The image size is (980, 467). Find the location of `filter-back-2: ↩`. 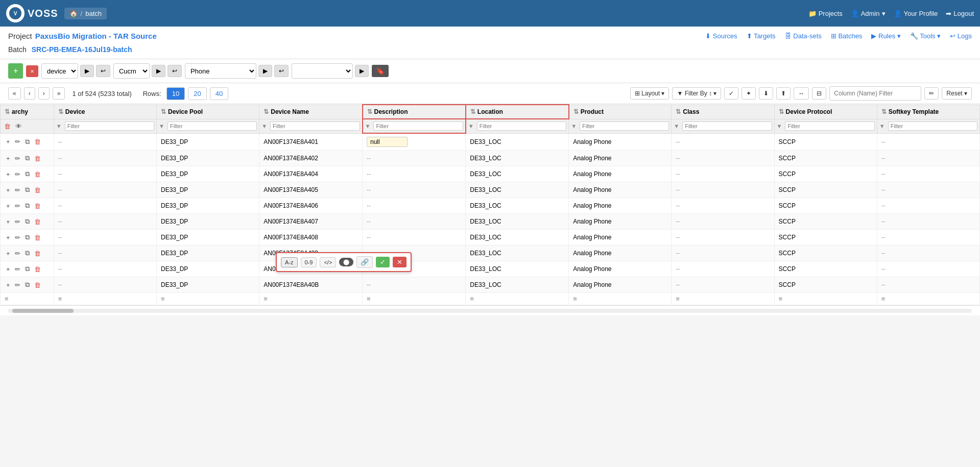

filter-back-2: ↩ is located at coordinates (175, 71).